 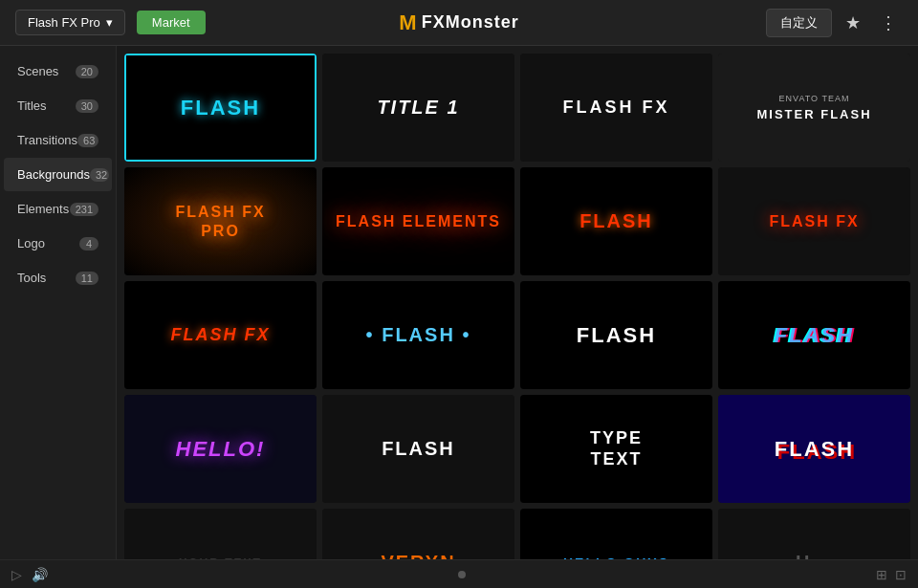 What do you see at coordinates (57, 174) in the screenshot?
I see `sidebar-item-backgrounds: Backgrounds 32` at bounding box center [57, 174].